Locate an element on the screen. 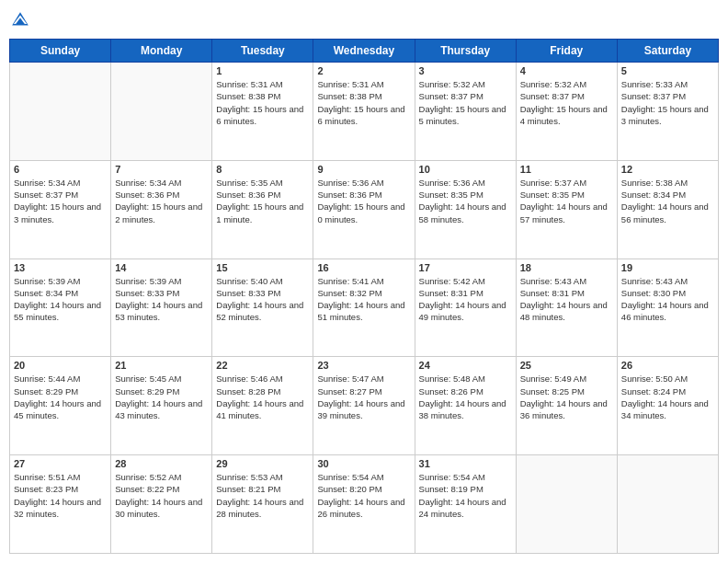 The height and width of the screenshot is (563, 728). weekday-header-tuesday: Tuesday is located at coordinates (263, 52).